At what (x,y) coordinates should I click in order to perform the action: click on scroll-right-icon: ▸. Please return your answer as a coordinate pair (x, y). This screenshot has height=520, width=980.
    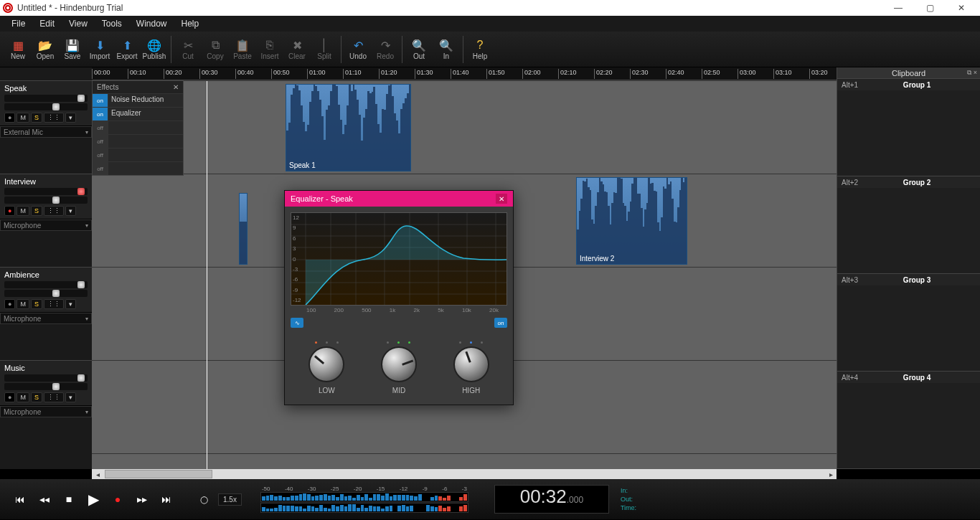
    Looking at the image, I should click on (831, 475).